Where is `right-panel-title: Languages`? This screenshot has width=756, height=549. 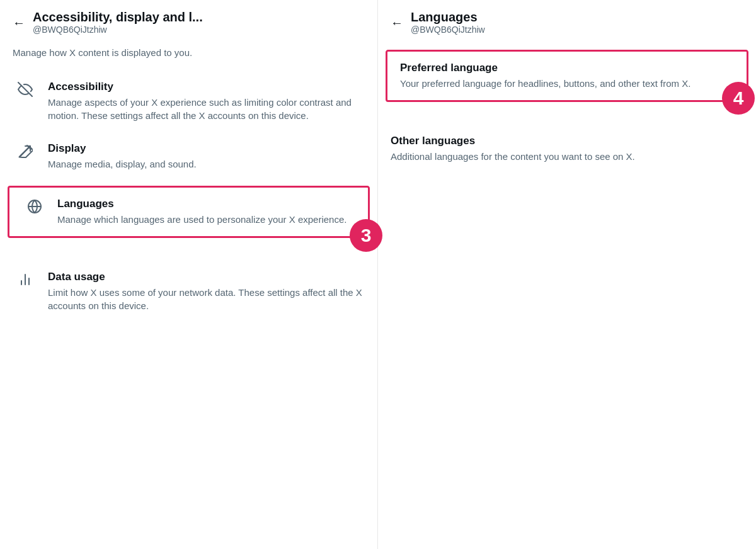
right-panel-title: Languages is located at coordinates (448, 18).